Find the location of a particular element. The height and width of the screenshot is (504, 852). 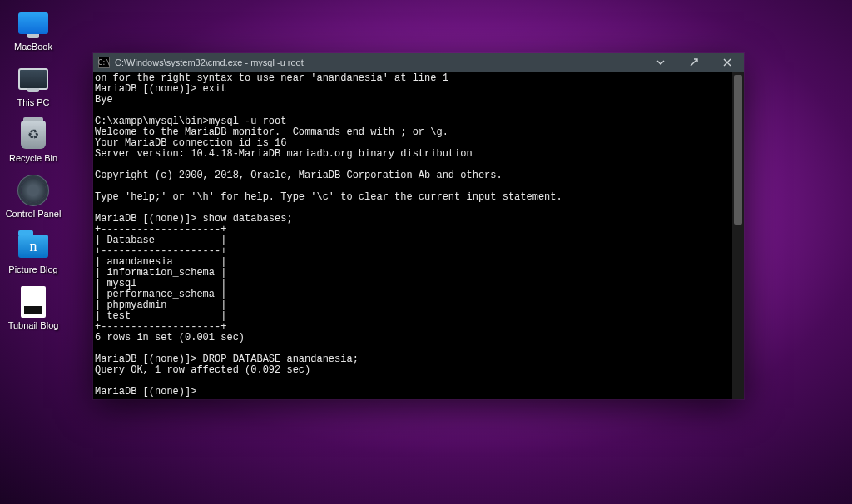

monitor-gray-icon is located at coordinates (33, 79).